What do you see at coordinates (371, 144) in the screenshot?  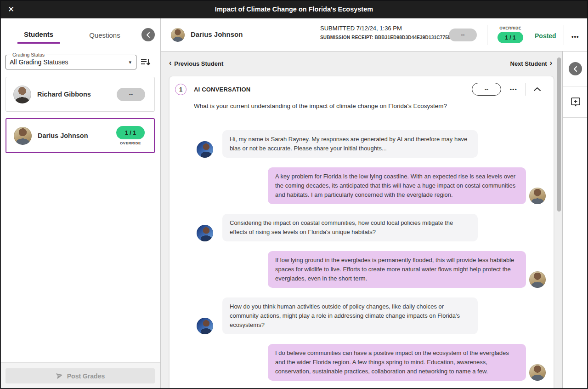 I see `ai-message: Hi, my name is Sarah Rayney. My response…` at bounding box center [371, 144].